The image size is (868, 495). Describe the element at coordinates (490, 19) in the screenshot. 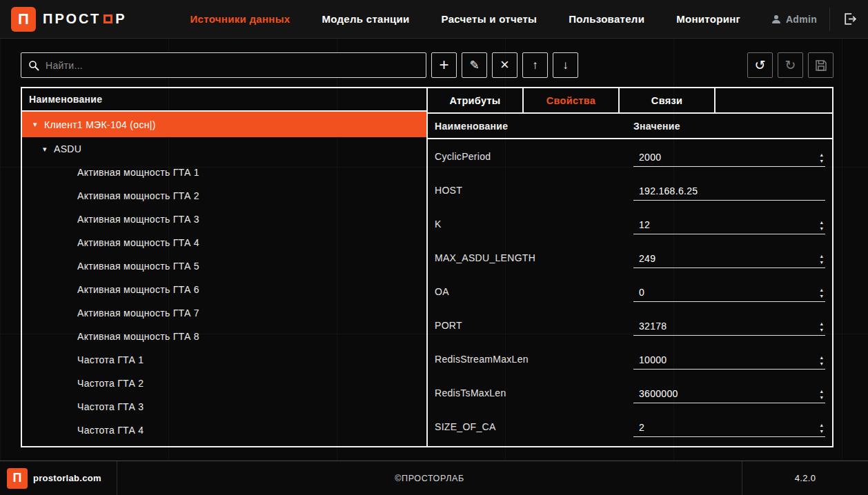

I see `nav-item: Расчеты и отчеты` at that location.